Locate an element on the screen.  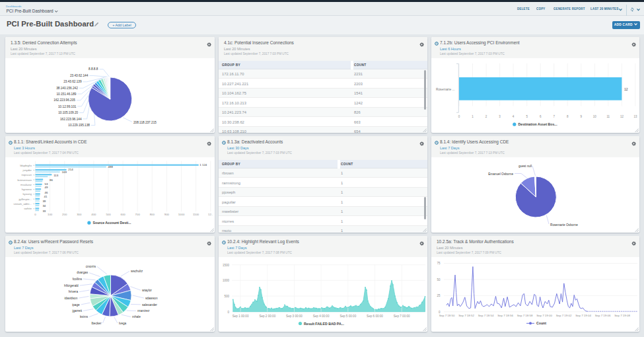
svg-text: 488 is located at coordinates (111, 167).